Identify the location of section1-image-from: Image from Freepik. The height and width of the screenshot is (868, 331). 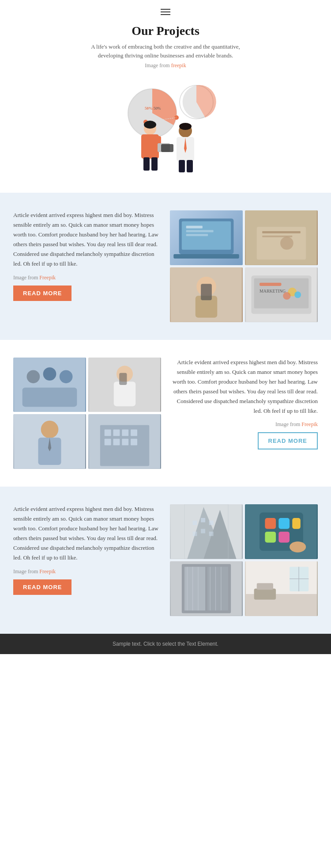
(87, 278).